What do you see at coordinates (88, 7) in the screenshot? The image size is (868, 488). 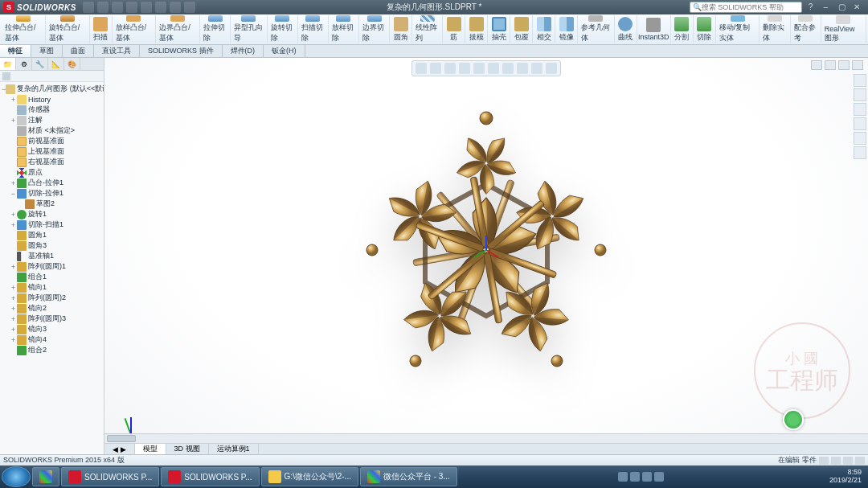 I see `qat-new-icon` at bounding box center [88, 7].